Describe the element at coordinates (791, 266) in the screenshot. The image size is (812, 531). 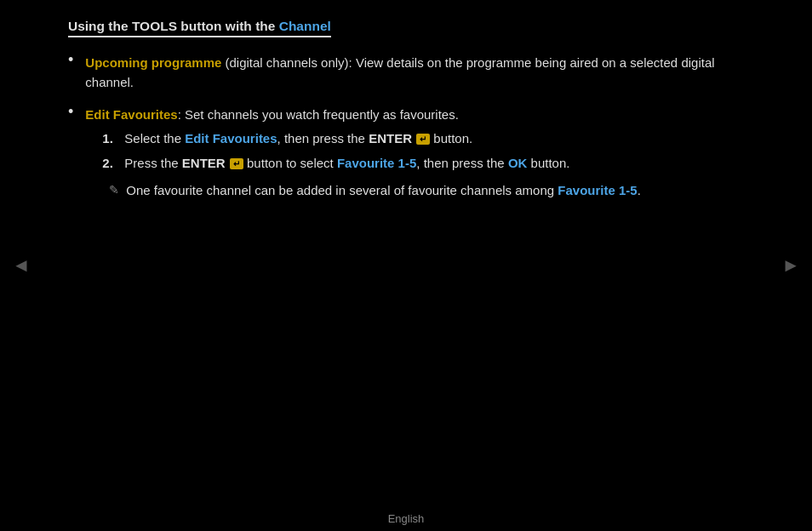
I see `right-arrow-icon: ►` at that location.